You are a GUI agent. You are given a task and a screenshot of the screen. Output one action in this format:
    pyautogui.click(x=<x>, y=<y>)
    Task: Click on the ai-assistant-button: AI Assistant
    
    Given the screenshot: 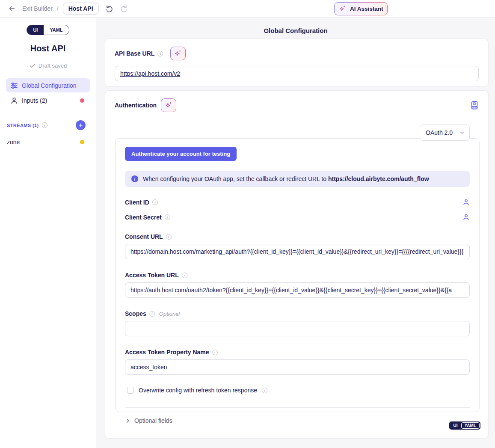 What is the action you would take?
    pyautogui.click(x=361, y=9)
    